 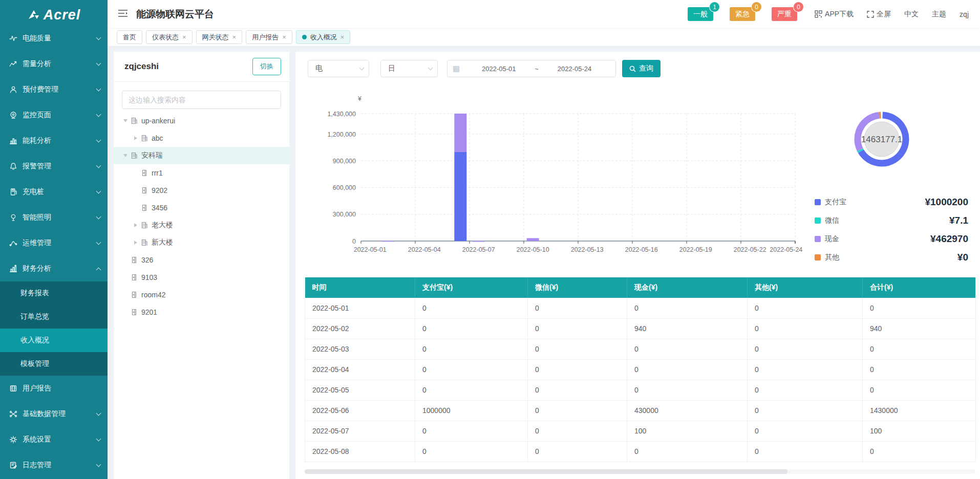 What do you see at coordinates (641, 69) in the screenshot?
I see `query-button: 查询` at bounding box center [641, 69].